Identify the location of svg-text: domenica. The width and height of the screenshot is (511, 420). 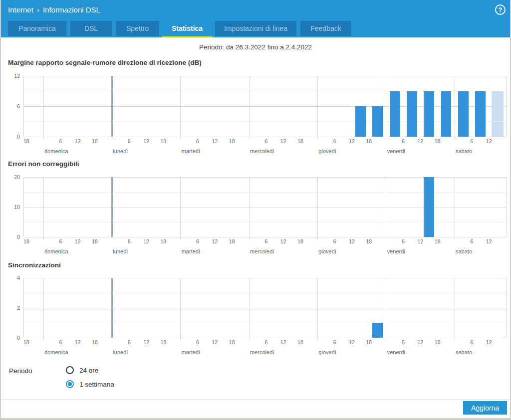
(57, 352).